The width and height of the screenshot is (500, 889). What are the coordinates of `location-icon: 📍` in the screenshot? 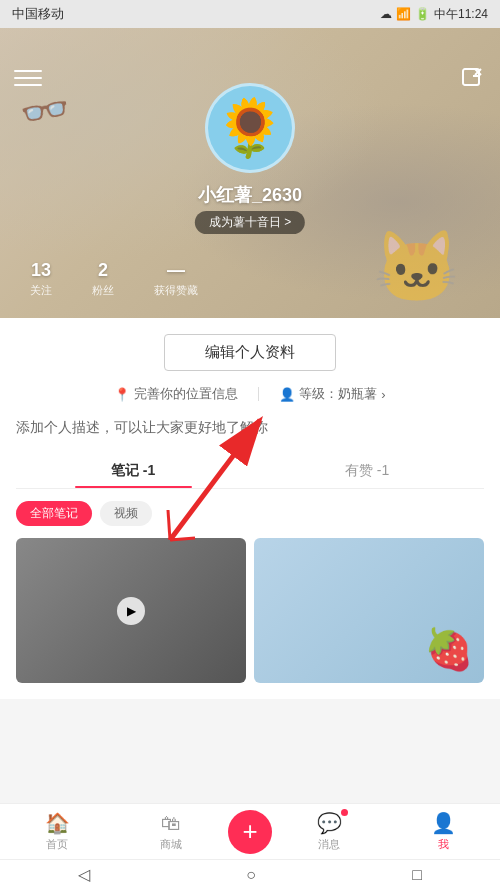 It's located at (122, 394).